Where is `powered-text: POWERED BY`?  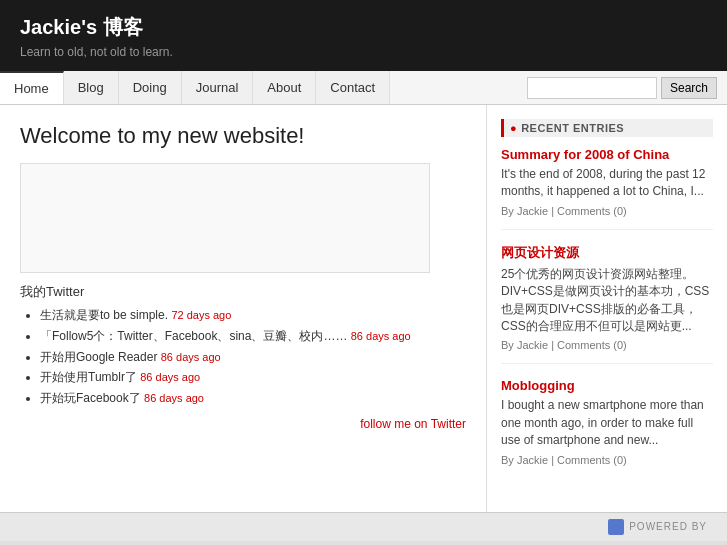 powered-text: POWERED BY is located at coordinates (668, 526).